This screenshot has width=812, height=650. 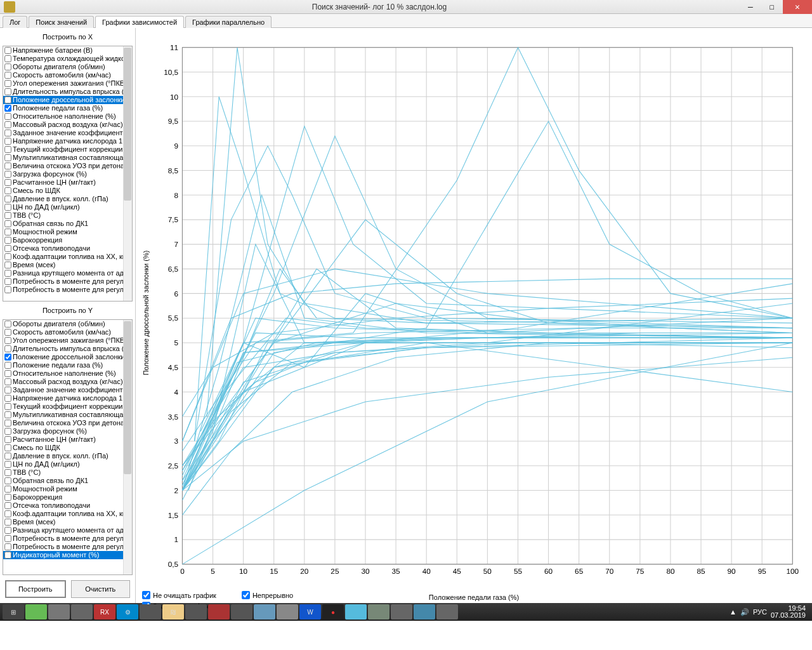 I want to click on continuous-checkbox: Непрерывно, so click(x=268, y=595).